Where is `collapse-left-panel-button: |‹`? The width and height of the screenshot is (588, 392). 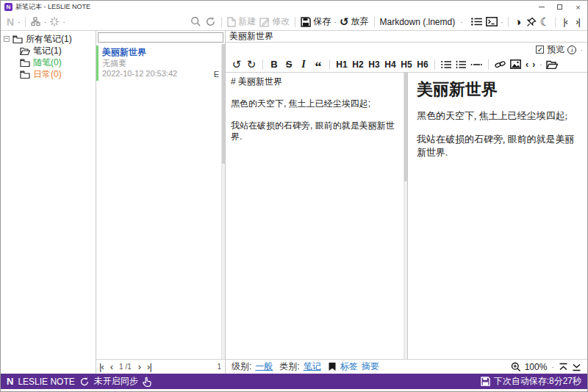
collapse-left-panel-button: |‹ is located at coordinates (565, 22).